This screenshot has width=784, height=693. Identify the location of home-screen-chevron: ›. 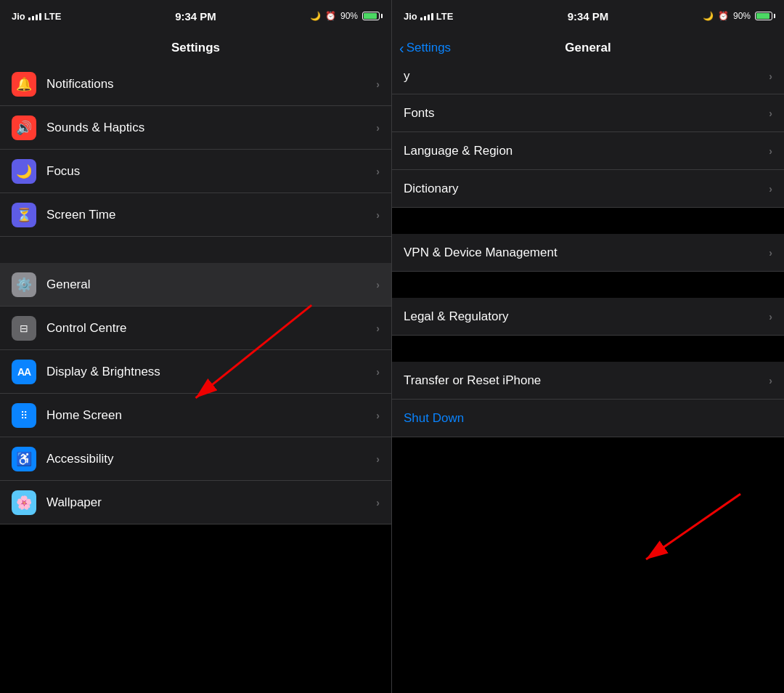
(377, 416).